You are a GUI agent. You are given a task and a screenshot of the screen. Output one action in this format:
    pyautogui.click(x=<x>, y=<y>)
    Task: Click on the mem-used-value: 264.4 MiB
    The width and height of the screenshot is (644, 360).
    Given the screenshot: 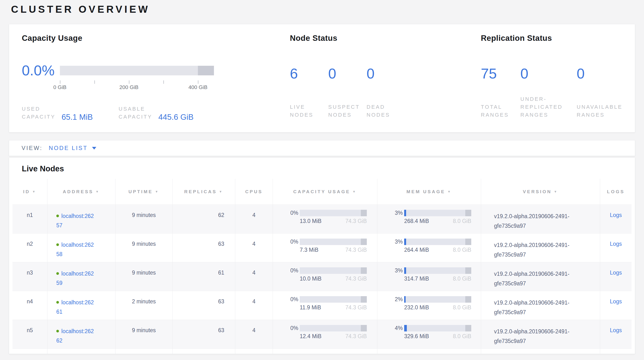 What is the action you would take?
    pyautogui.click(x=416, y=250)
    